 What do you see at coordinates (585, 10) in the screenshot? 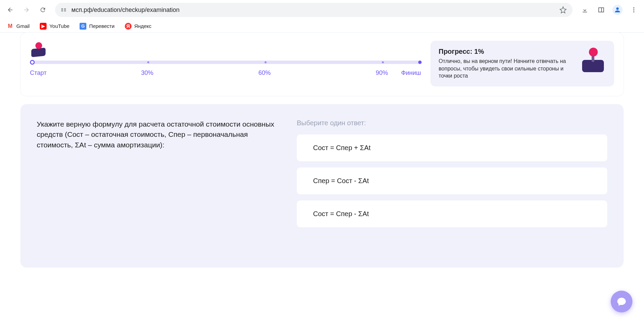
I see `downloads-icon` at bounding box center [585, 10].